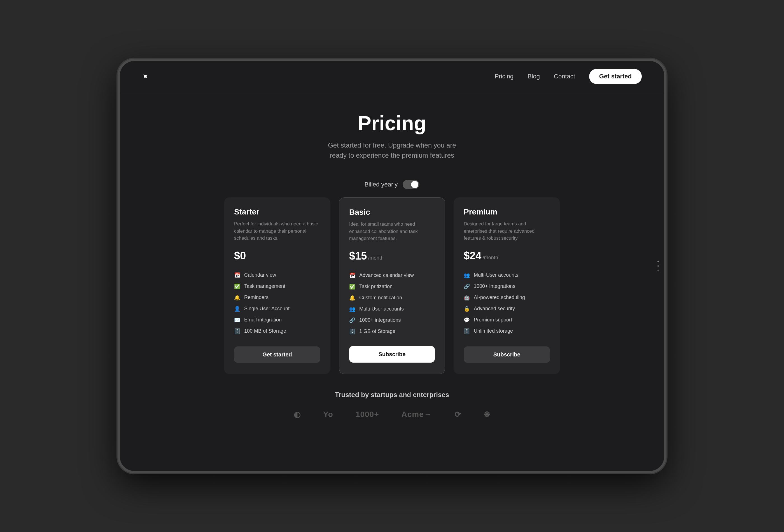 This screenshot has width=784, height=532. What do you see at coordinates (392, 212) in the screenshot?
I see `basic-title: Basic` at bounding box center [392, 212].